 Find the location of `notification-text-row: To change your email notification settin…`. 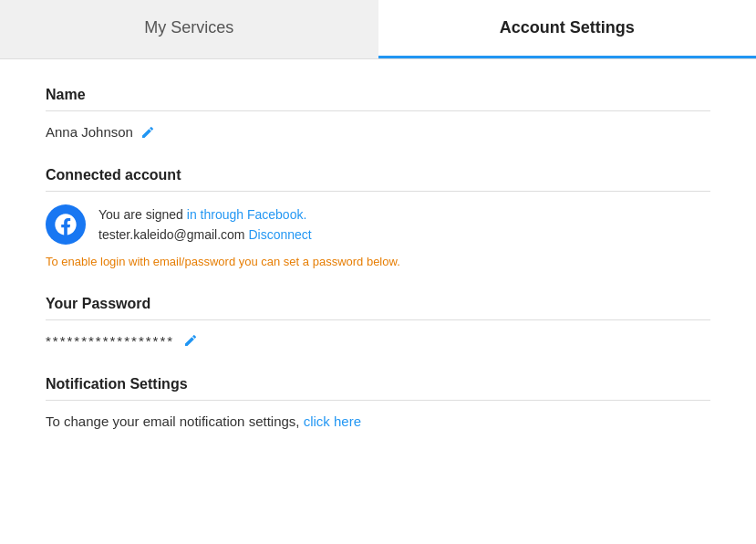

notification-text-row: To change your email notification settin… is located at coordinates (378, 422).